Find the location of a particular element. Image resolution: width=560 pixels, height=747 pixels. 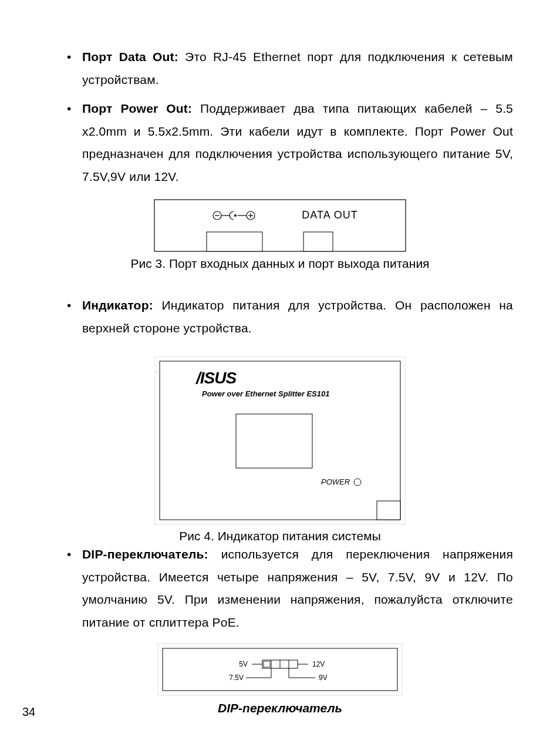

dip-9v: 9V is located at coordinates (323, 678).